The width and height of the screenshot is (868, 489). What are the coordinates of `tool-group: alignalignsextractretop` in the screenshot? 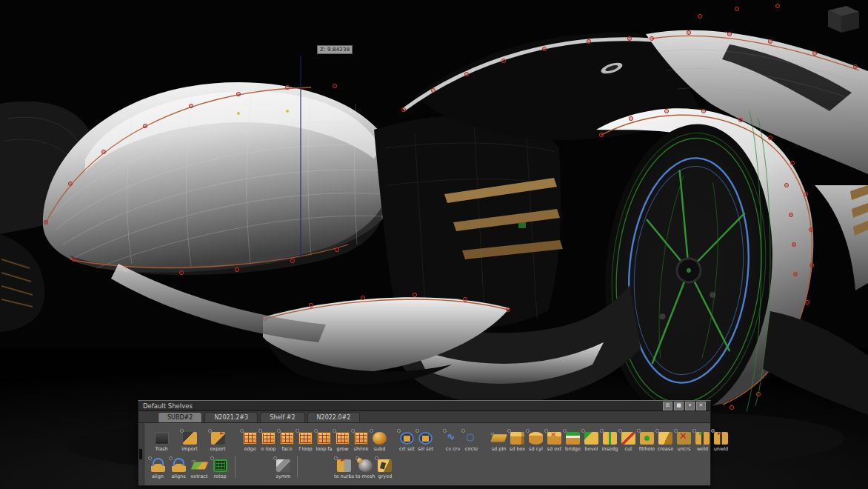 It's located at (189, 470).